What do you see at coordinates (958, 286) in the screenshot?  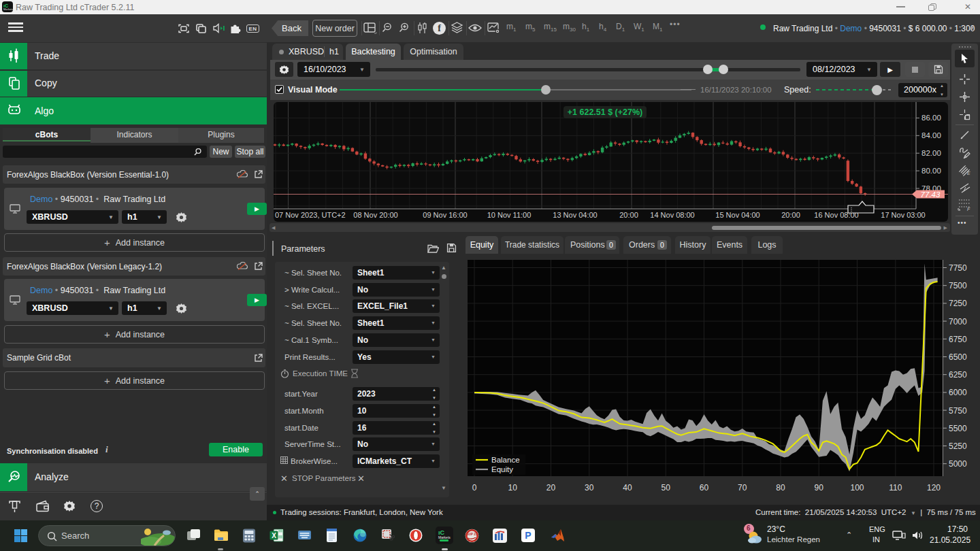 I see `svg-text: 7500` at bounding box center [958, 286].